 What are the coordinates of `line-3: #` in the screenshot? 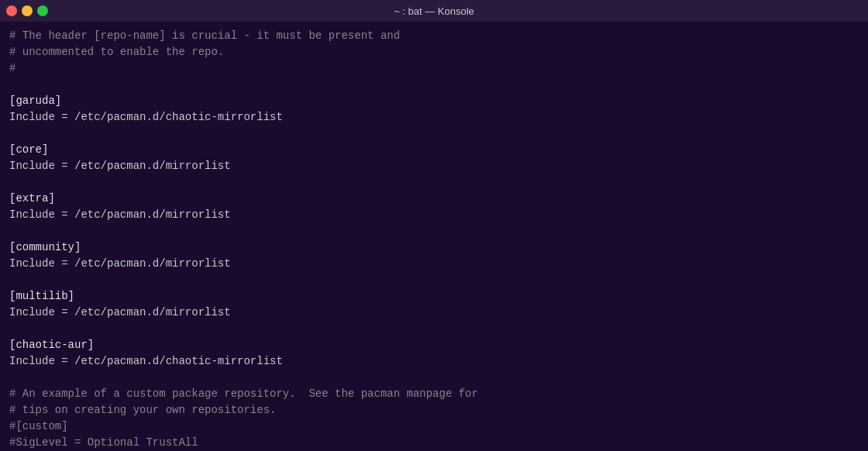 It's located at (434, 68).